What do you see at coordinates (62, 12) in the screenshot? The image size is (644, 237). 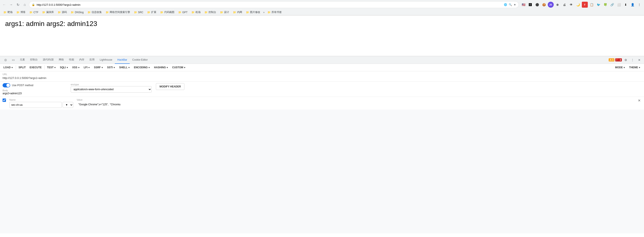 I see `bookmark-源码: 📁 源码` at bounding box center [62, 12].